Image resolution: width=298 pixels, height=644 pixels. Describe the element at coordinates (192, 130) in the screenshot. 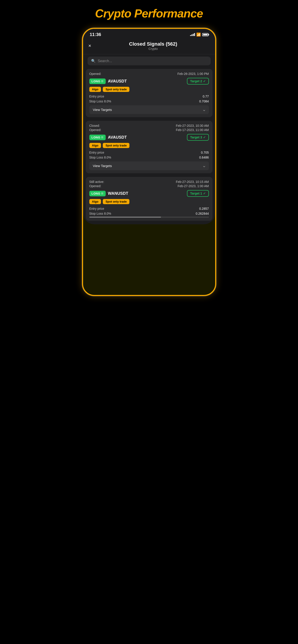

I see `opened-value: Feb-17-2023, 11:00 AM` at that location.